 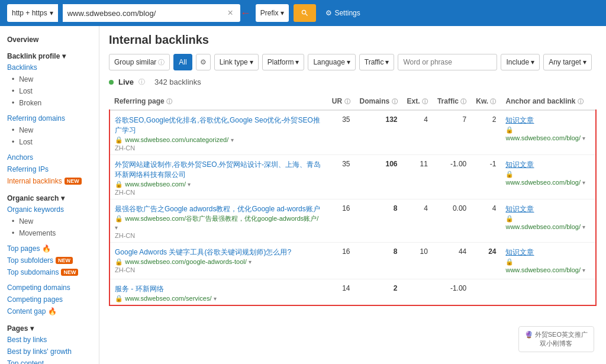 I want to click on referring-page-link: 最强谷歌广告之Google adwords教程，优化Google ad-word…, so click(x=218, y=209).